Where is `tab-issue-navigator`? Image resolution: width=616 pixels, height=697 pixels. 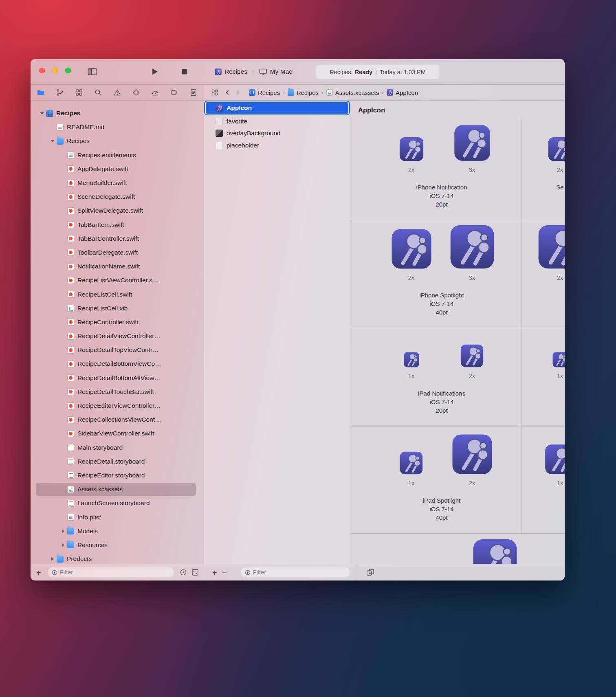 tab-issue-navigator is located at coordinates (117, 92).